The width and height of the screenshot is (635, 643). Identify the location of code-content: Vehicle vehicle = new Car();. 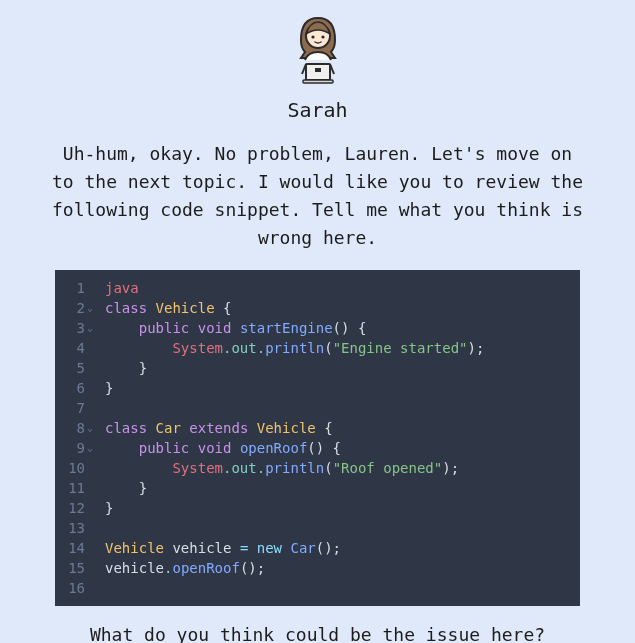
(340, 548).